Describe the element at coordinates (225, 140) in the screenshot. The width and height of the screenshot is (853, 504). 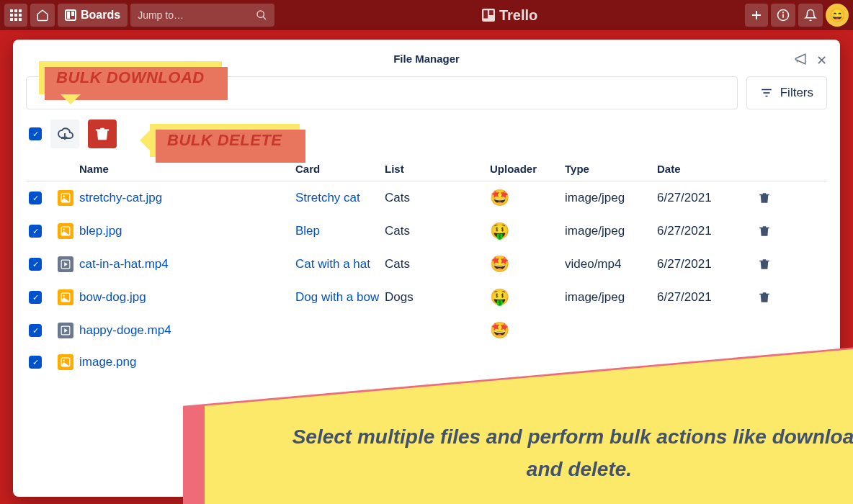
I see `callout-bulk-delete: BULK DELETE` at that location.